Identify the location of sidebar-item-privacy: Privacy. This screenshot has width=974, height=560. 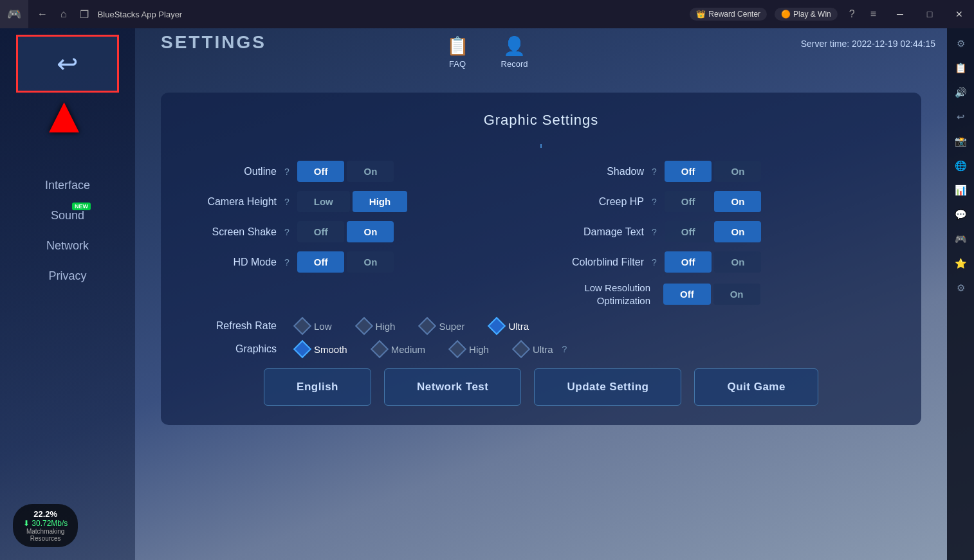
(68, 276).